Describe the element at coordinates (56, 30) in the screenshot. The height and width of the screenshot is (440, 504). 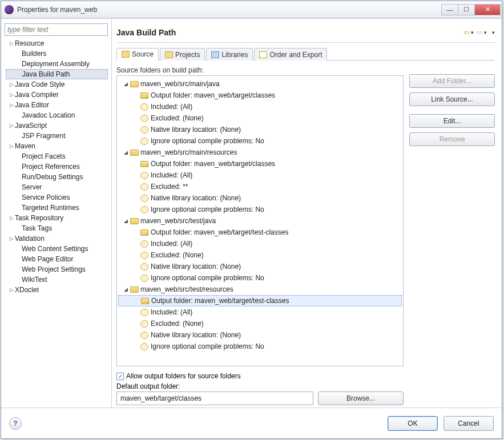
I see `filter-input` at that location.